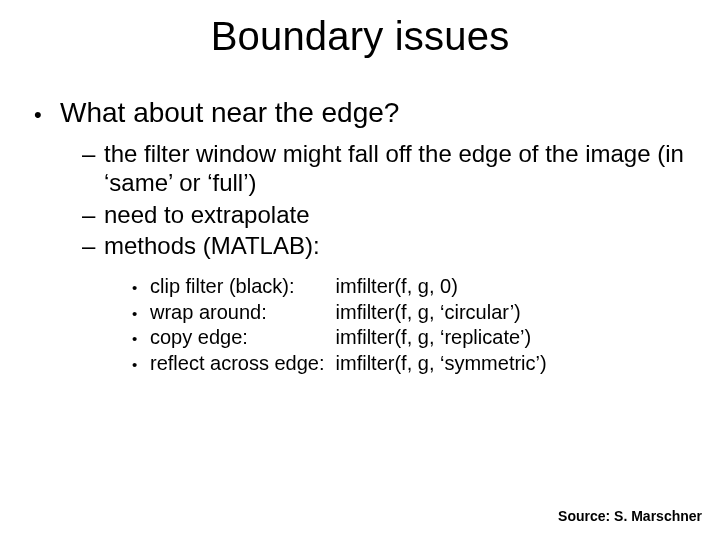 Image resolution: width=720 pixels, height=540 pixels. Describe the element at coordinates (409, 287) in the screenshot. I see `bullet-level3: • clip filter (black): imfilter(f, g, 0)` at that location.